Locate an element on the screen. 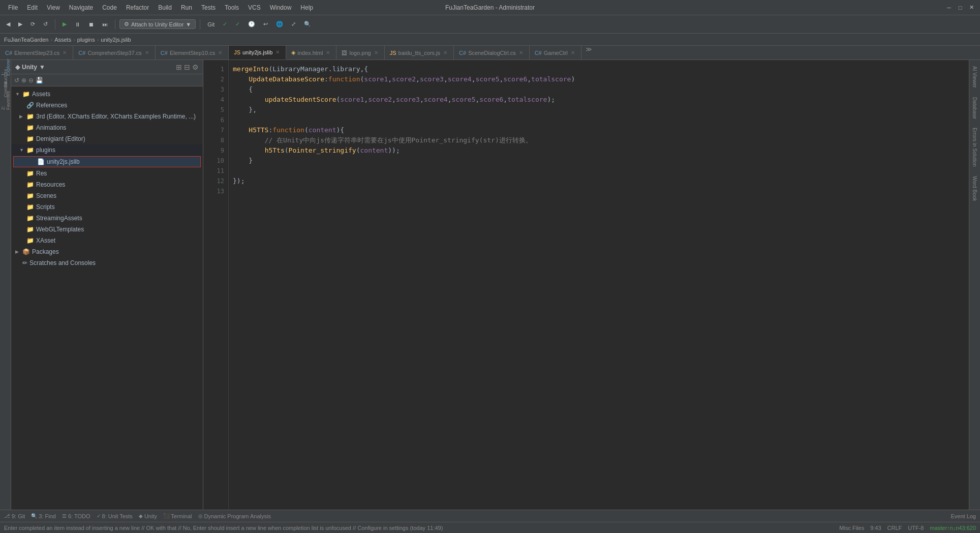 This screenshot has width=980, height=533. tree-item-animations: 📁 Animations is located at coordinates (107, 128).